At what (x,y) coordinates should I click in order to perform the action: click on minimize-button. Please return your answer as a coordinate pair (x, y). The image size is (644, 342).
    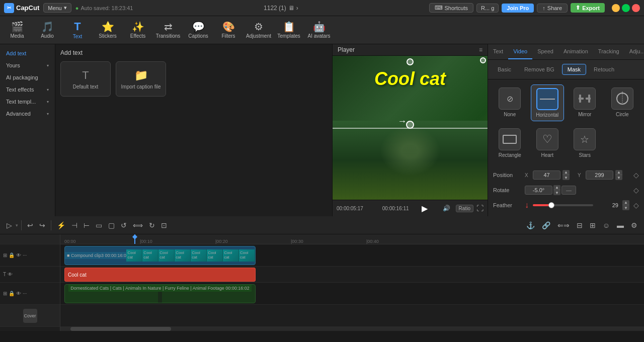
    Looking at the image, I should click on (616, 8).